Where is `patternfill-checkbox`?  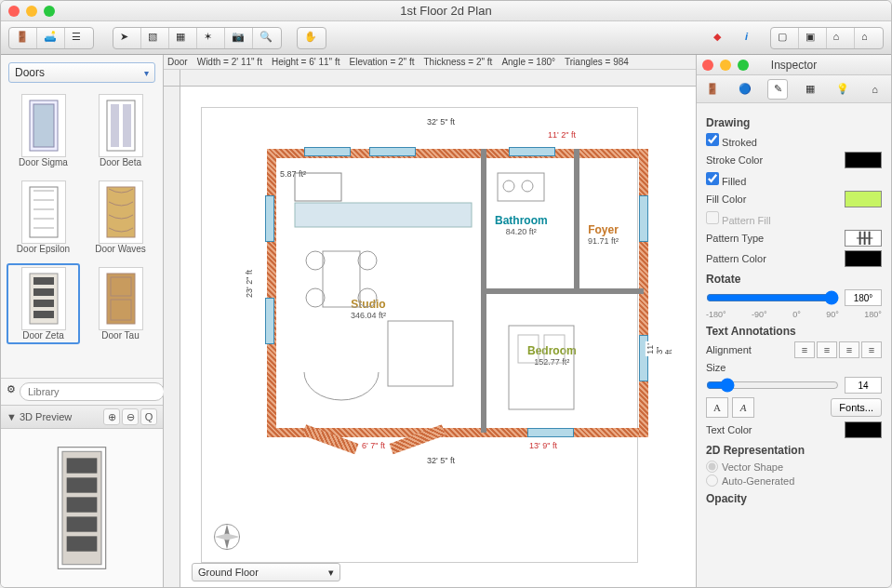
patternfill-checkbox is located at coordinates (712, 218).